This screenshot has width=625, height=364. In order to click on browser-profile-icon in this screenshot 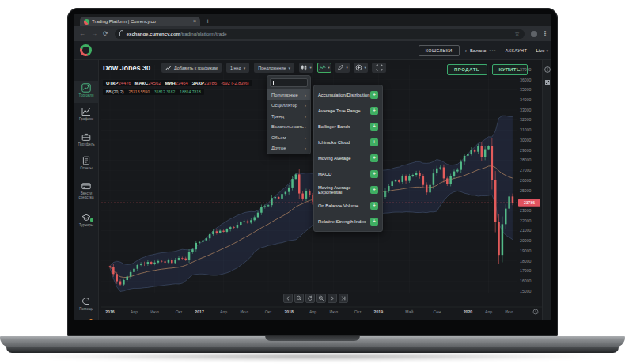, I will do `click(534, 34)`.